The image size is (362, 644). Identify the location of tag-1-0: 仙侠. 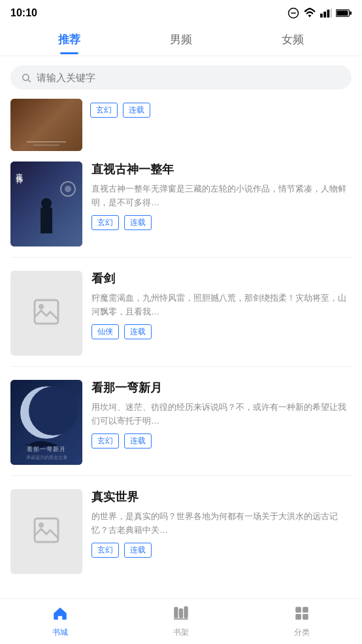
(105, 332).